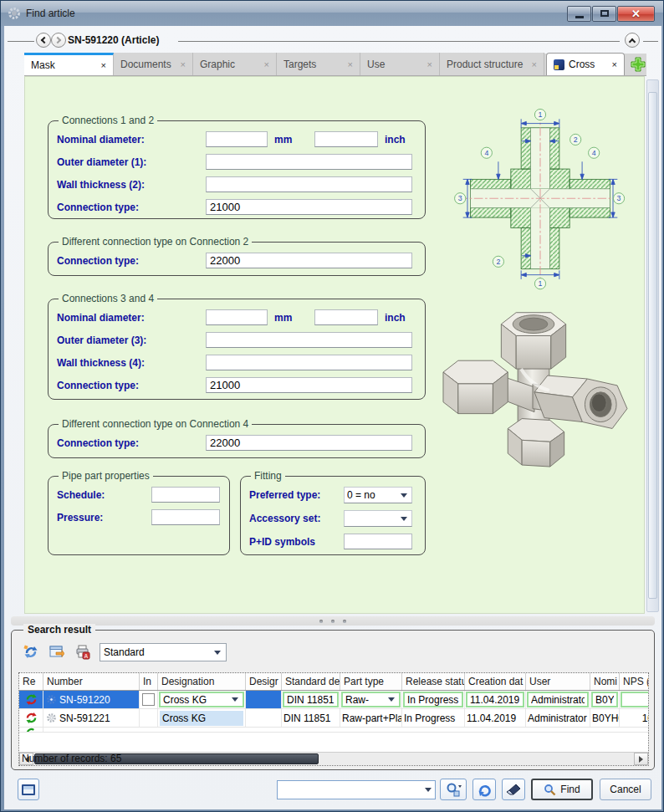 This screenshot has height=812, width=664. Describe the element at coordinates (237, 346) in the screenshot. I see `group-connections-3-4: Connections 3 and 4 Nominal diameter: mm…` at that location.